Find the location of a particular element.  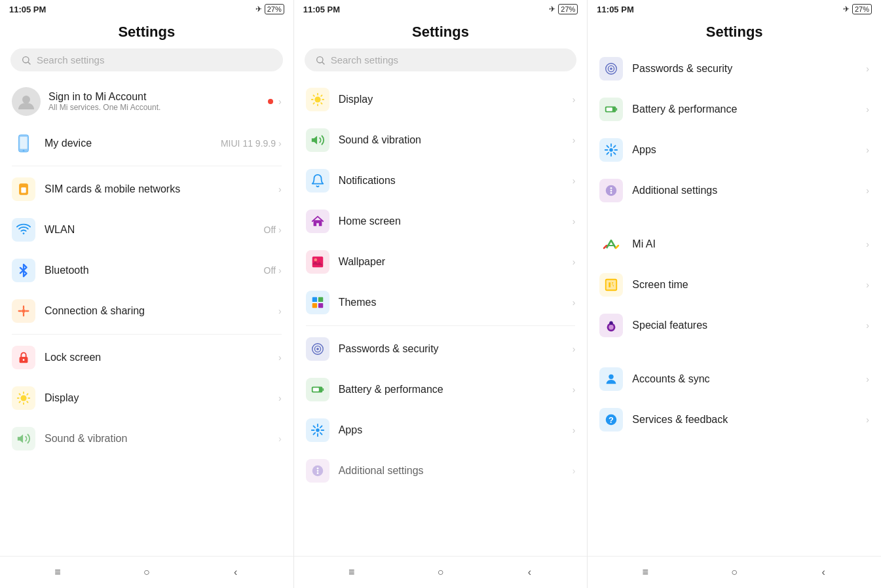

search-icon is located at coordinates (26, 60).